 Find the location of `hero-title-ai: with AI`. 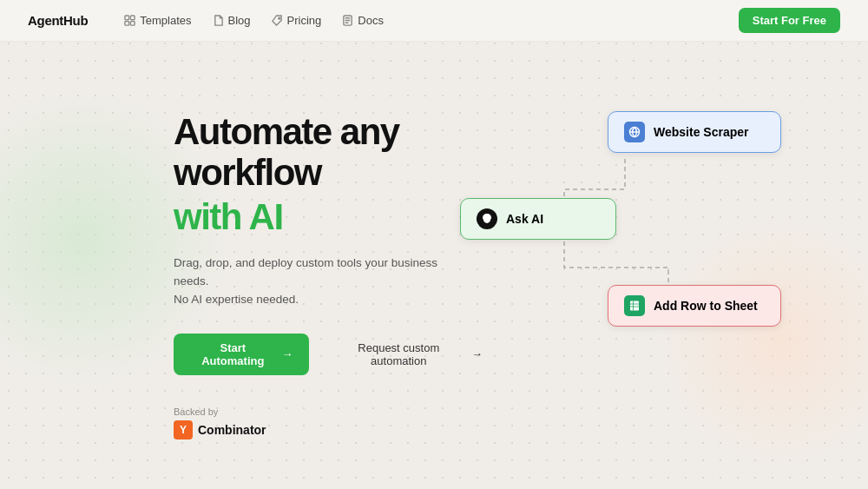

hero-title-ai: with AI is located at coordinates (334, 217).